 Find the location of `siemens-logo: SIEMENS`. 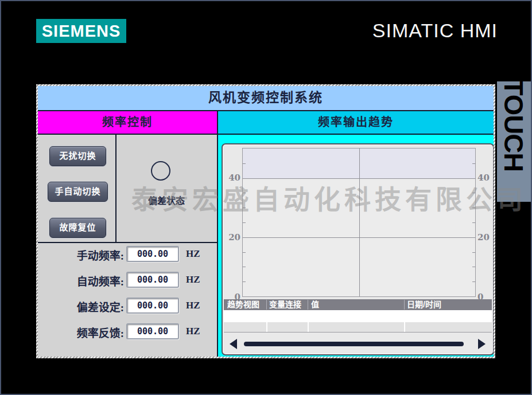

siemens-logo: SIEMENS is located at coordinates (81, 31).